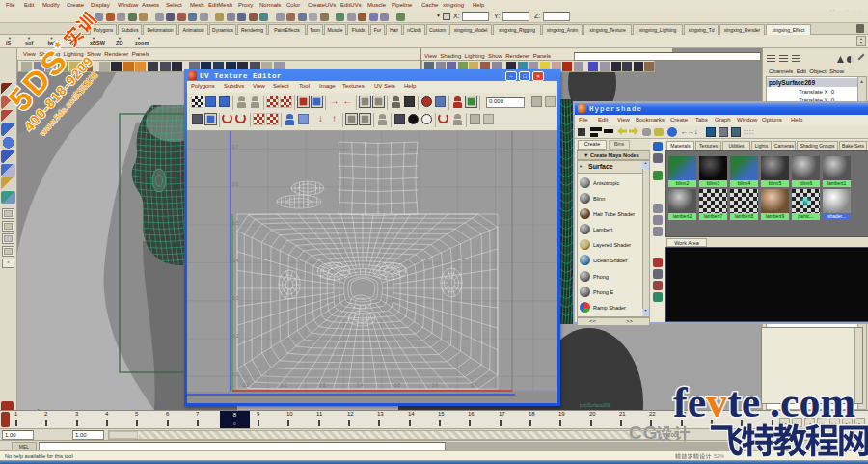  Describe the element at coordinates (812, 403) in the screenshot. I see `svg-text: .com` at that location.